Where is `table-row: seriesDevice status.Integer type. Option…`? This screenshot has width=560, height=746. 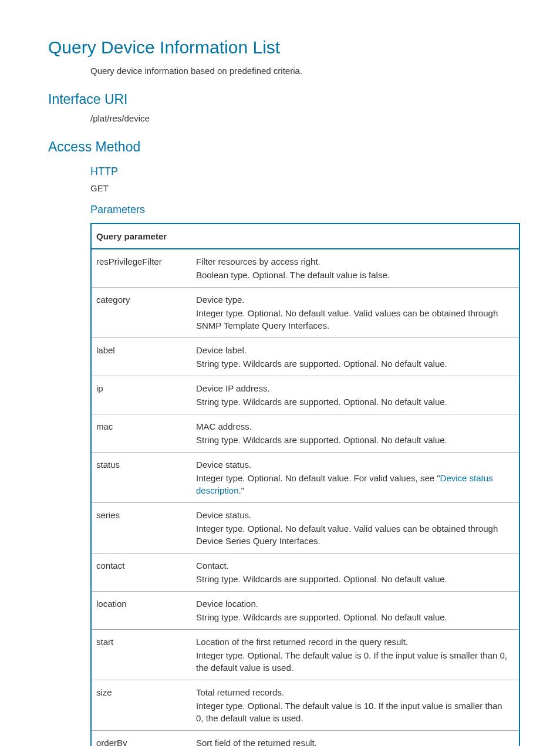
table-row: seriesDevice status.Integer type. Option… is located at coordinates (305, 528).